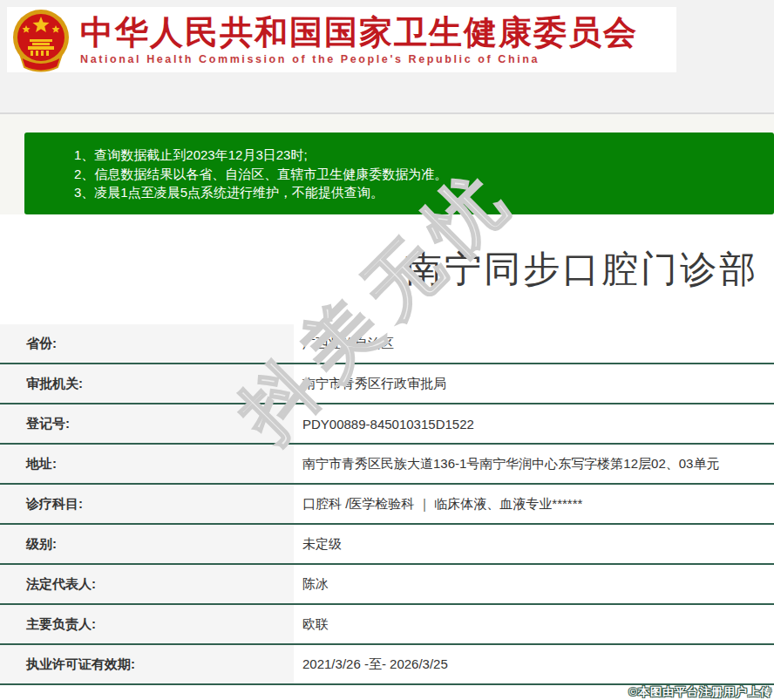 The width and height of the screenshot is (774, 700). What do you see at coordinates (359, 40) in the screenshot?
I see `header-text-block: 中华人民共和国国家卫生健康委员会 National Health Commiss…` at bounding box center [359, 40].